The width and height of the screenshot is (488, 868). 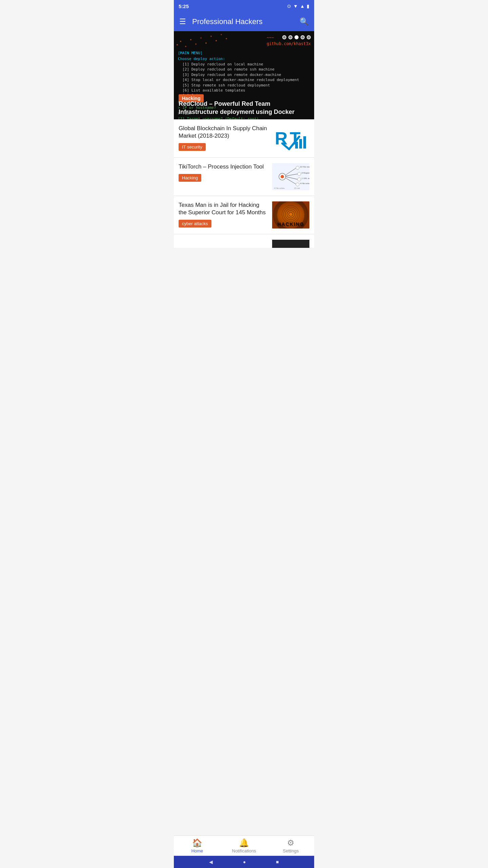 I want to click on wifi-icon: ▼, so click(x=296, y=6).